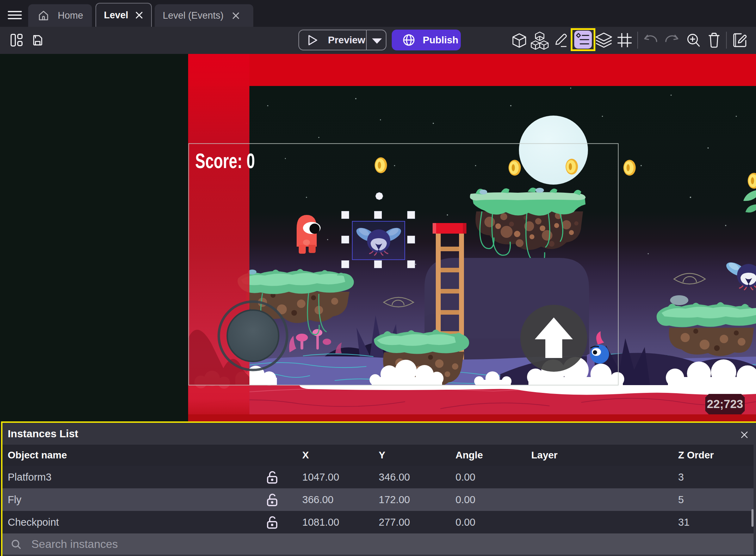 This screenshot has height=556, width=756. What do you see at coordinates (725, 404) in the screenshot?
I see `svg-text: 22;723` at bounding box center [725, 404].